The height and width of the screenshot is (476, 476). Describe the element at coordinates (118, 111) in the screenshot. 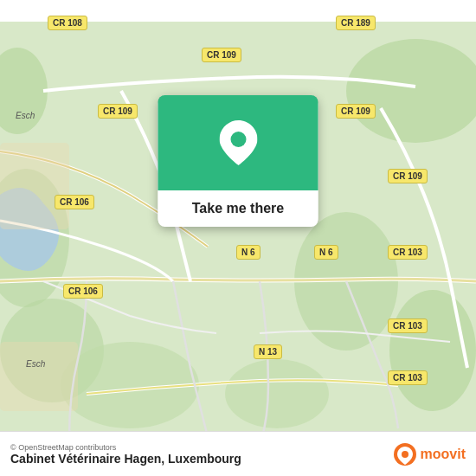

I see `road-label-cr109b: CR 109` at that location.